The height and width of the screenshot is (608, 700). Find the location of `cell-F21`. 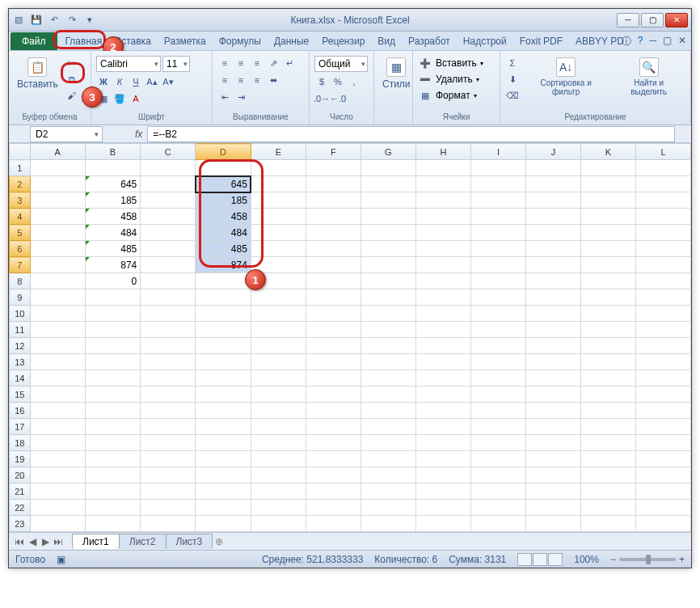

cell-F21 is located at coordinates (333, 492).